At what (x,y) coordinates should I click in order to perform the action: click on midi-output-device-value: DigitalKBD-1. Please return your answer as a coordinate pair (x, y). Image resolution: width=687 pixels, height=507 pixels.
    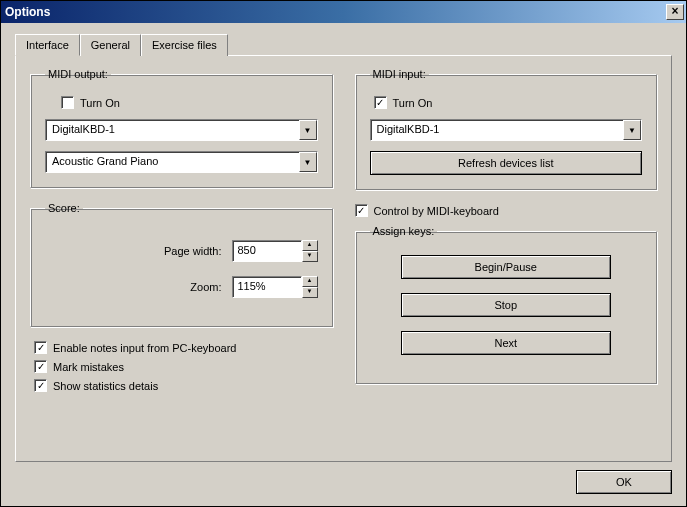
    Looking at the image, I should click on (172, 130).